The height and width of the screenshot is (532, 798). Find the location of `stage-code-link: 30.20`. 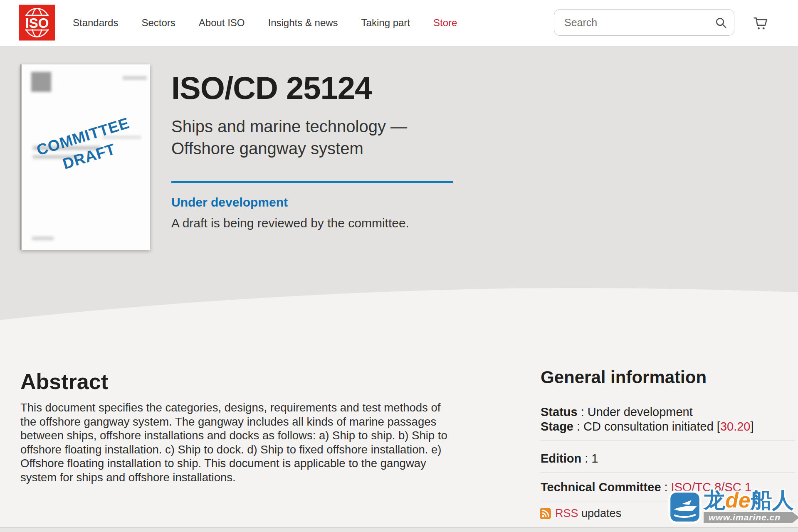

stage-code-link: 30.20 is located at coordinates (735, 426).